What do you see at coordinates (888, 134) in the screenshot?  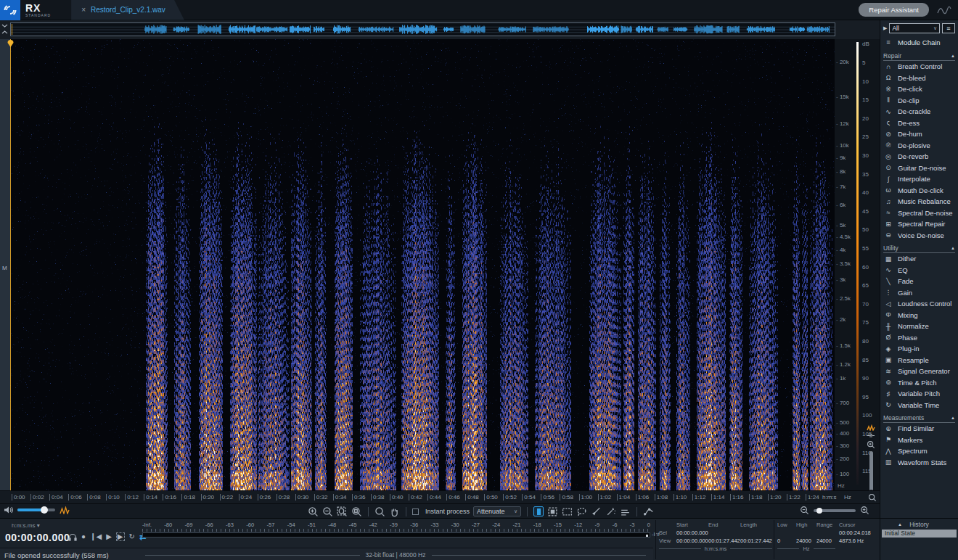 I see `de-hum-icon: ⊘` at bounding box center [888, 134].